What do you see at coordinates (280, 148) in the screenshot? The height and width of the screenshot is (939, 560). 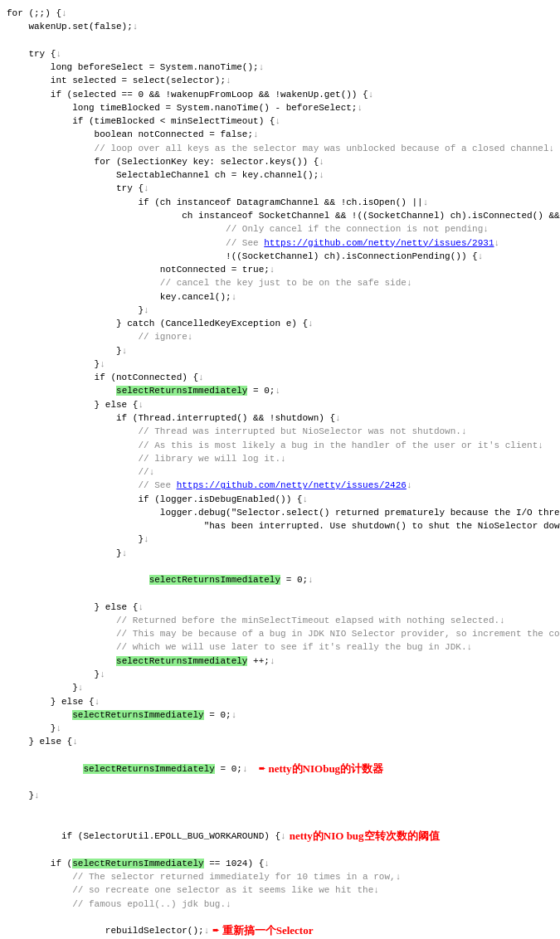 I see `code-text: // loop over all keys as the selector ma…` at bounding box center [280, 148].